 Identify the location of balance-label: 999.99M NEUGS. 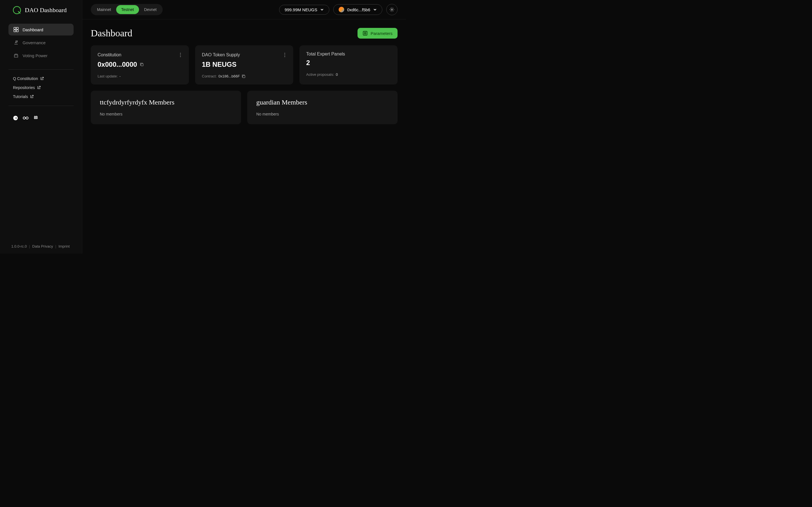
(301, 10).